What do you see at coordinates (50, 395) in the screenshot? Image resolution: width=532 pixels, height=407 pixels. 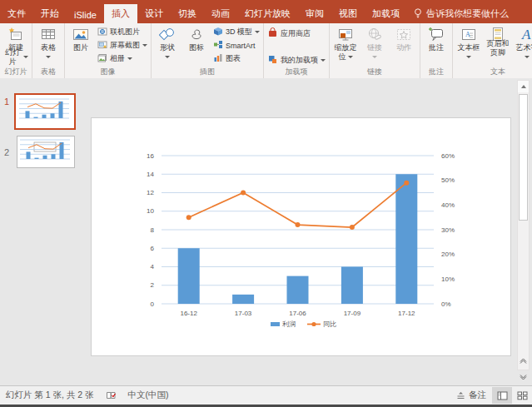 I see `slide-counter: 幻灯片 第 1 张, 共 2 张` at bounding box center [50, 395].